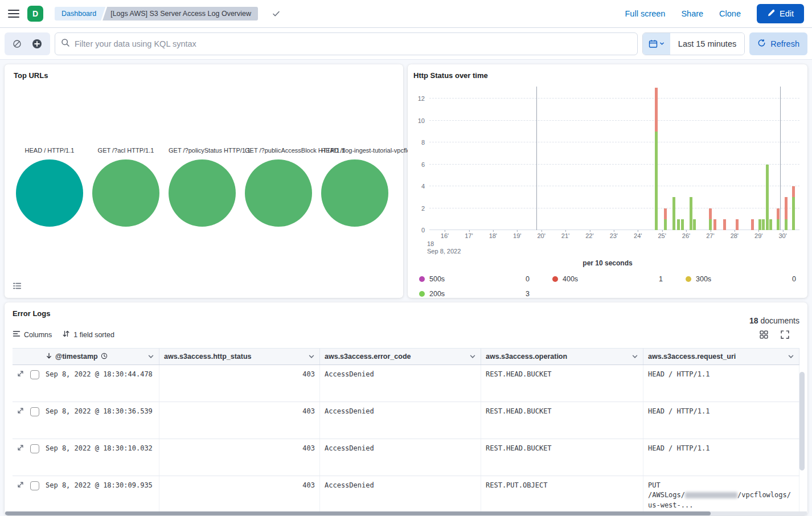 The image size is (812, 516). Describe the element at coordinates (565, 236) in the screenshot. I see `x-axis-tick: 21'` at that location.